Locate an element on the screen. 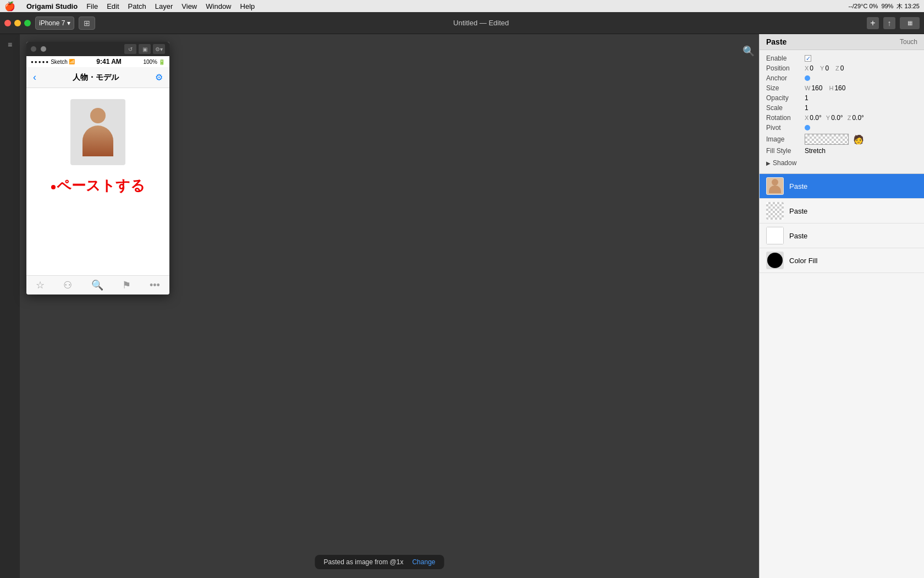 The image size is (924, 578). size-w: W 160 is located at coordinates (813, 88).